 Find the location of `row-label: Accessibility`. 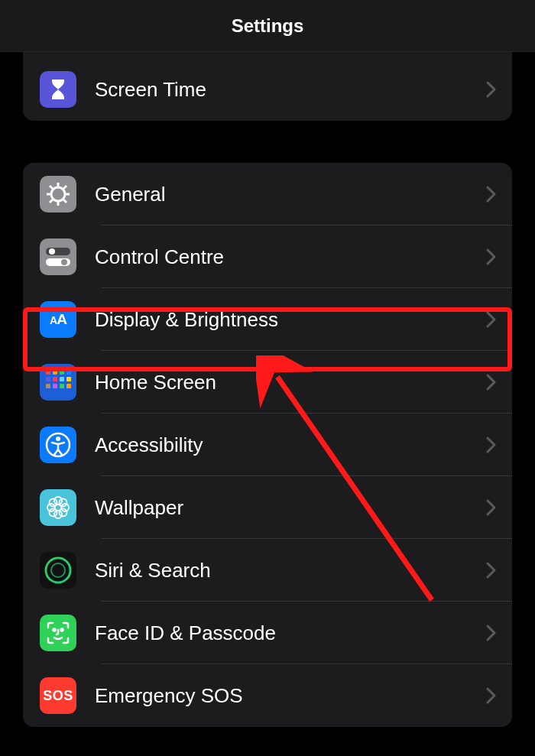

row-label: Accessibility is located at coordinates (290, 445).